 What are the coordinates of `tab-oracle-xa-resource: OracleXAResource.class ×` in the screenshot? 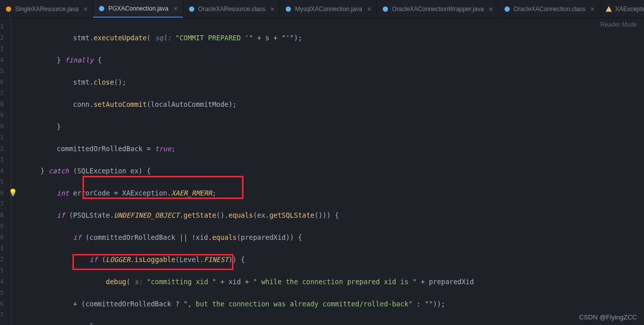 It's located at (231, 9).